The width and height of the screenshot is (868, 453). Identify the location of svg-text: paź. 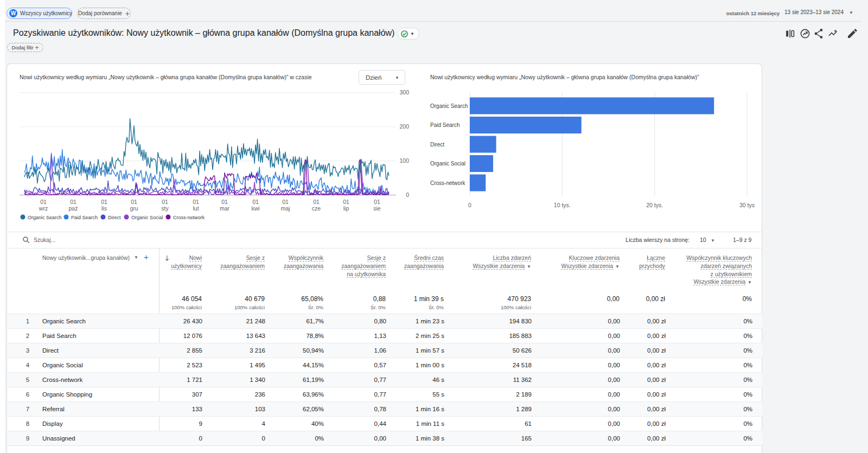
(74, 208).